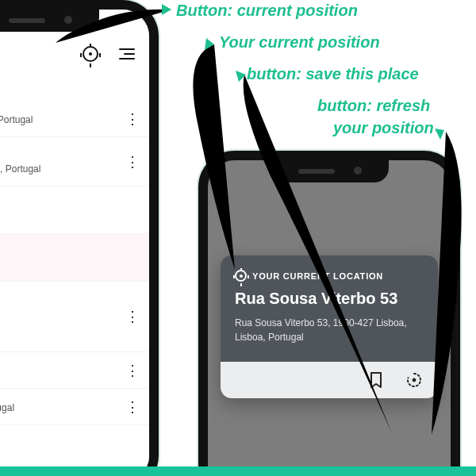 Image resolution: width=476 pixels, height=476 pixels. I want to click on current-location-card: YOUR CURRENT LOCATION Rua Sousa Viterbo …, so click(329, 327).